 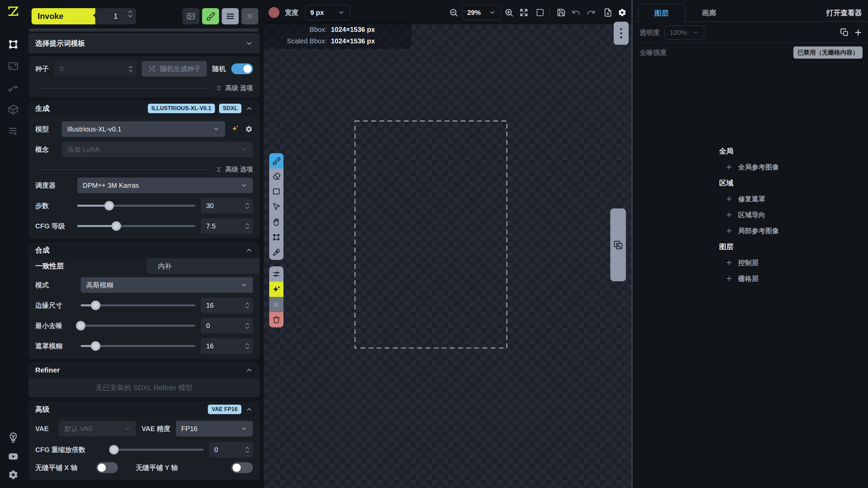 What do you see at coordinates (219, 88) in the screenshot?
I see `expand-vertical-icon` at bounding box center [219, 88].